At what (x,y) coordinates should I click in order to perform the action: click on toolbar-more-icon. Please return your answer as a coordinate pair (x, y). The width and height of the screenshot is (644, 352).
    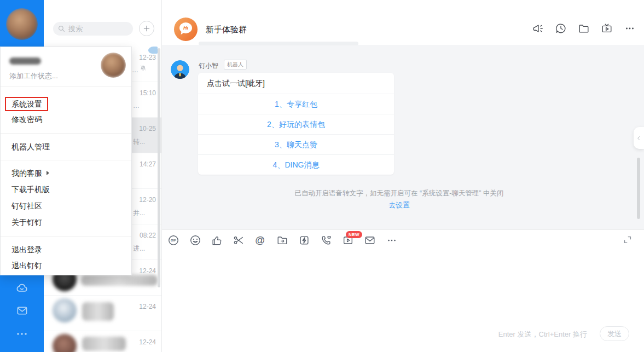
    Looking at the image, I should click on (392, 240).